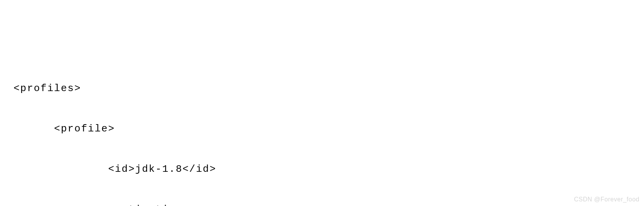 The image size is (644, 206). What do you see at coordinates (322, 169) in the screenshot?
I see `code-line: <id>jdk-1.8</id>` at bounding box center [322, 169].